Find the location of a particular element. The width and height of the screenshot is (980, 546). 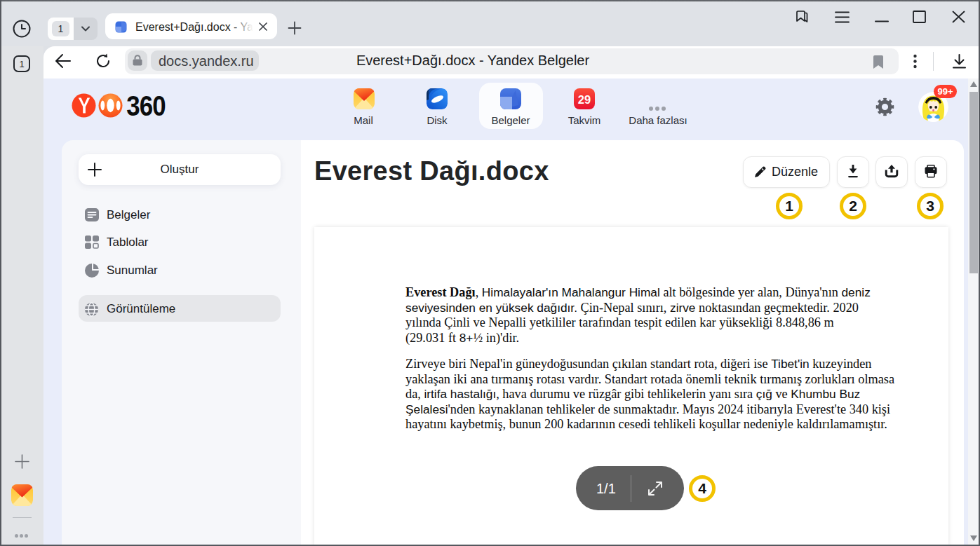

svg-text: 1 is located at coordinates (21, 64).